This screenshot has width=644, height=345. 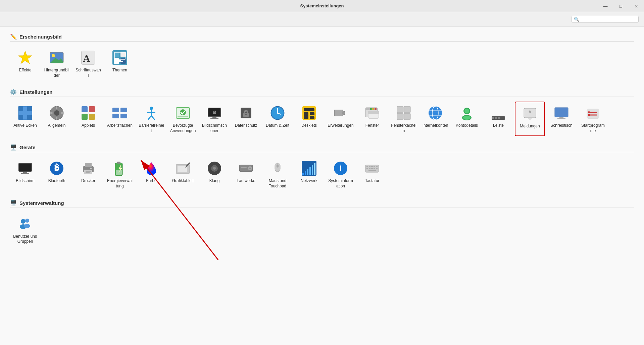 I want to click on section-icon-einstellungen: ⚙️, so click(x=13, y=92).